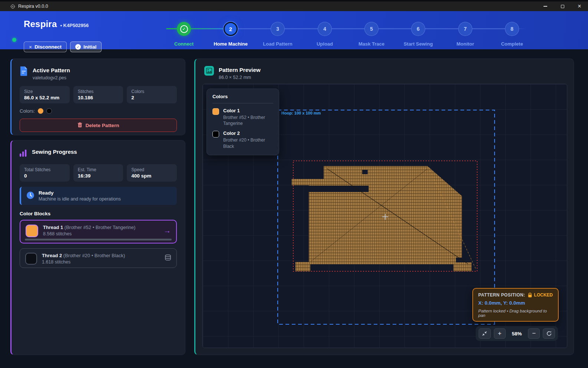 The image size is (588, 368). I want to click on thread-2-detail: (Brother #20 • Brother Black), so click(94, 256).